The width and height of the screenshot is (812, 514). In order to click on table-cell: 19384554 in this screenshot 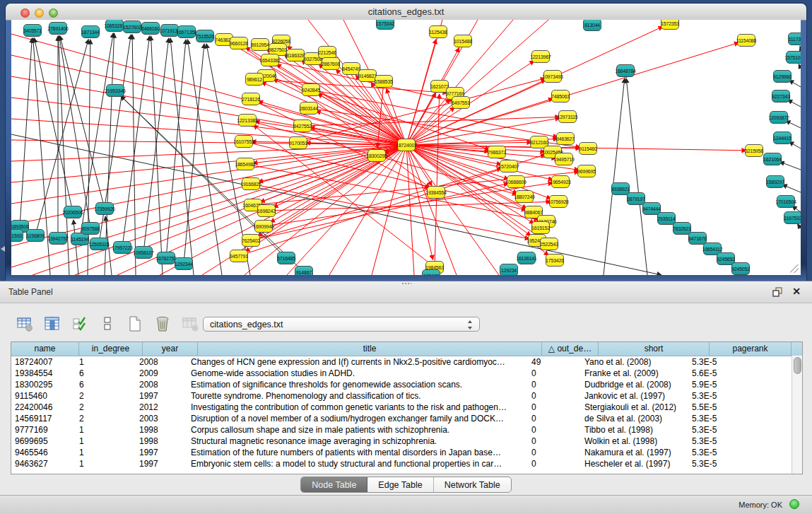, I will do `click(44, 373)`.